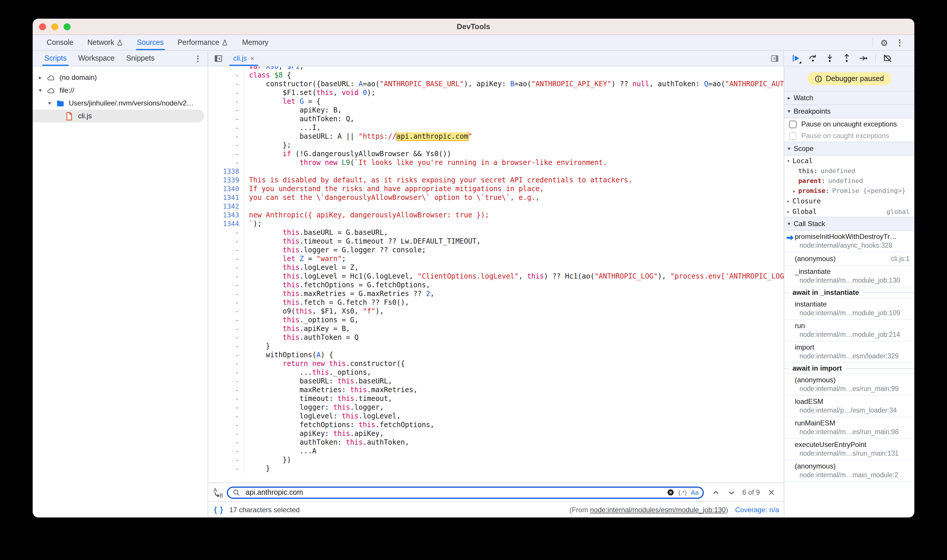 Image resolution: width=947 pixels, height=560 pixels. Describe the element at coordinates (60, 43) in the screenshot. I see `tab-console: Console` at that location.